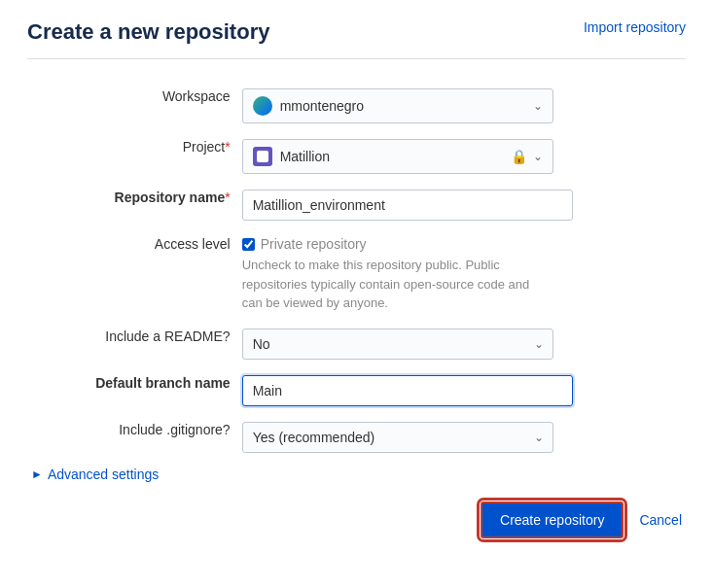 This screenshot has width=713, height=588. What do you see at coordinates (461, 106) in the screenshot?
I see `workspace-control: mmontenegro ⌄` at bounding box center [461, 106].